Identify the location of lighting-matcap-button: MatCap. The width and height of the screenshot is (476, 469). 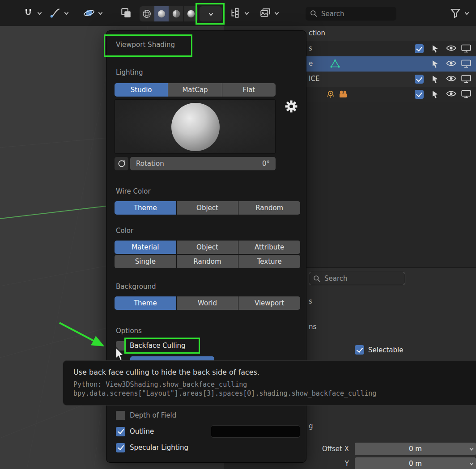
(195, 90).